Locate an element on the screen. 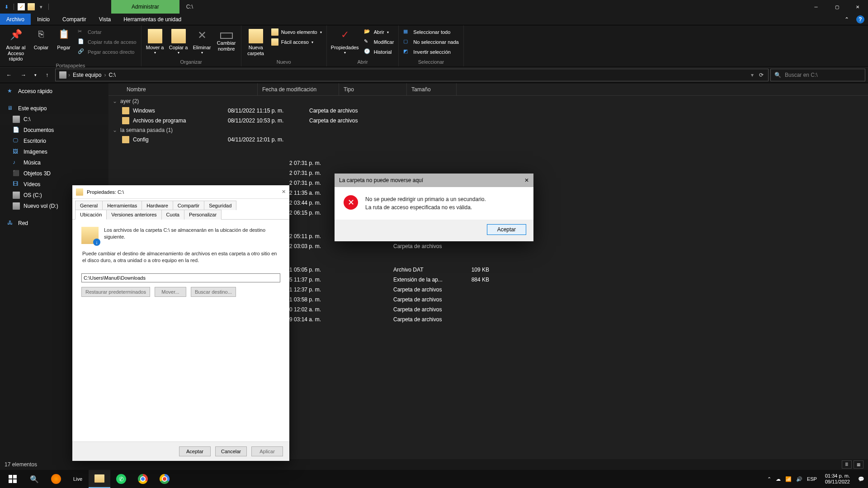 The image size is (868, 488). checkbox-icon: ✓ is located at coordinates (21, 7).